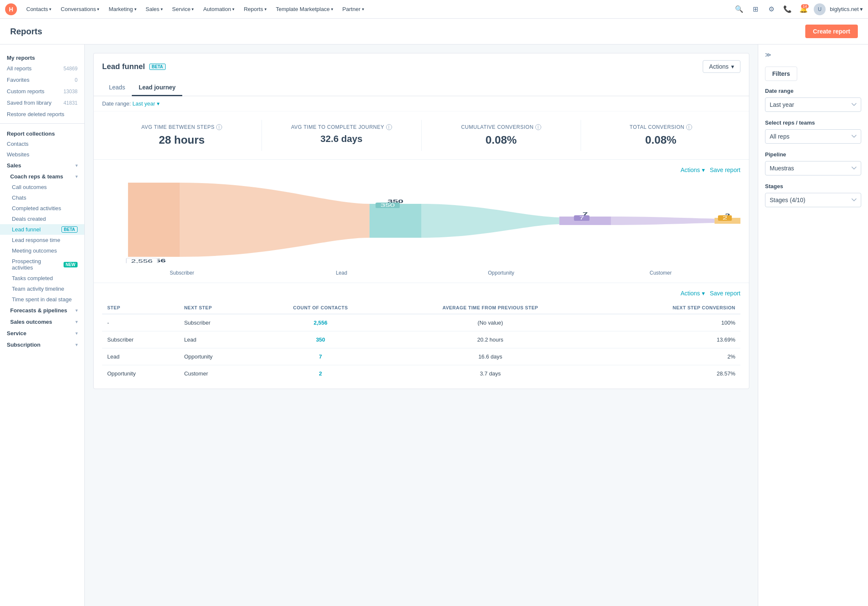  Describe the element at coordinates (342, 139) in the screenshot. I see `metric-value-1: 32.6 days` at that location.